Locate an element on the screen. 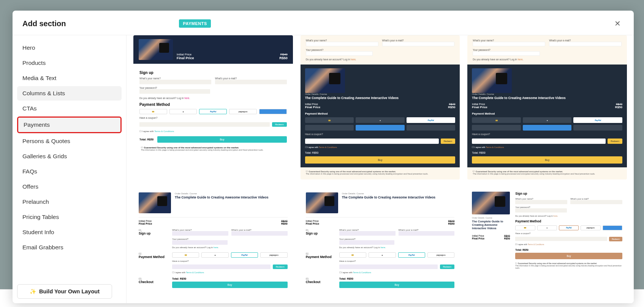  payment-template-3: What's your name? What's your e-mail? Yo… is located at coordinates (547, 107).